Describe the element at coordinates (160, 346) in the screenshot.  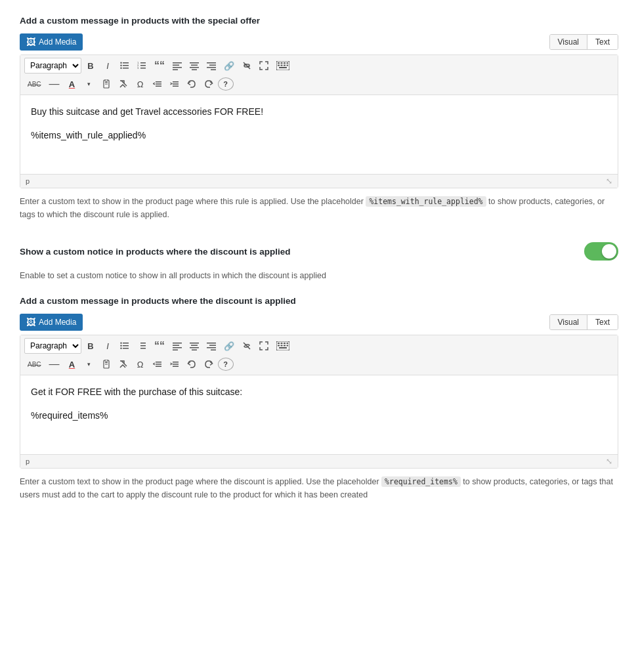
I see `blockquote-btn-3: ““` at that location.